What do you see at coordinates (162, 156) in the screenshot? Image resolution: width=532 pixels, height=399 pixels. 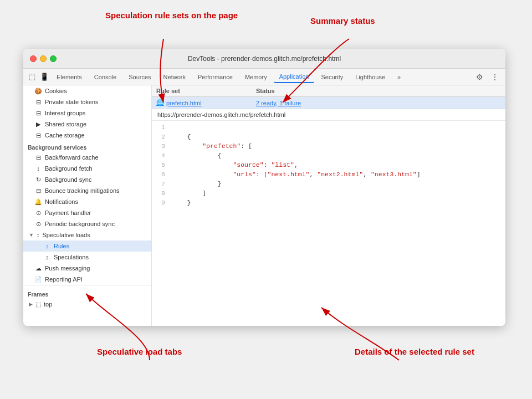 I see `line-num-4: 4` at bounding box center [162, 156].